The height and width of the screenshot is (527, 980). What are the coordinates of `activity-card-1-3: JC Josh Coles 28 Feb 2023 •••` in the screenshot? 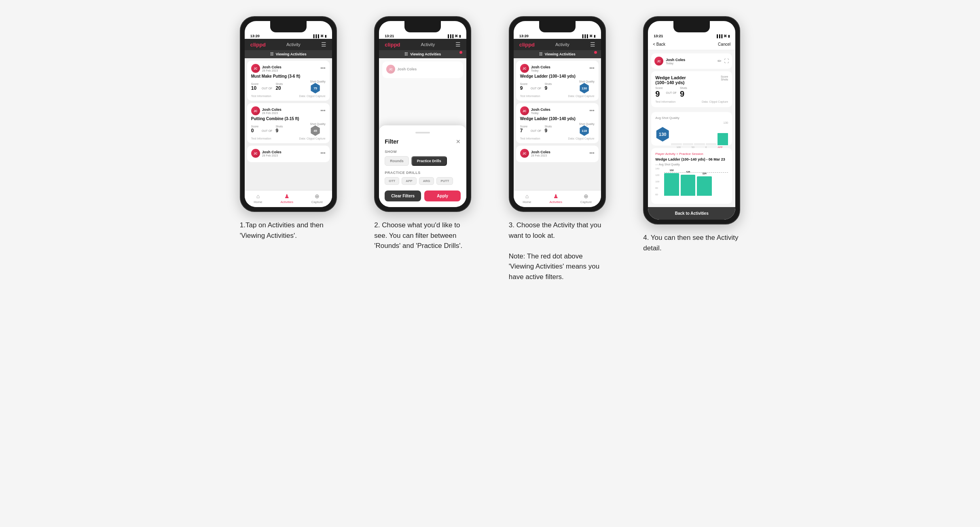 It's located at (288, 154).